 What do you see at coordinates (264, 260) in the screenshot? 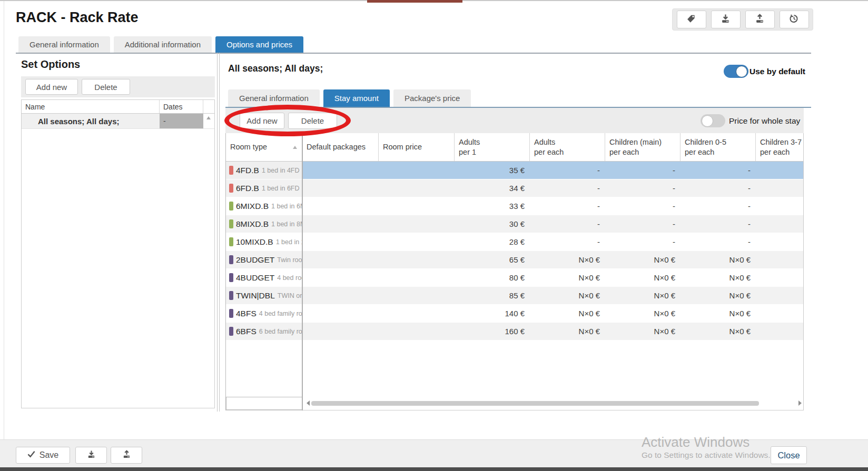
I see `room-type-cell: 2BUDGETTwin room` at bounding box center [264, 260].